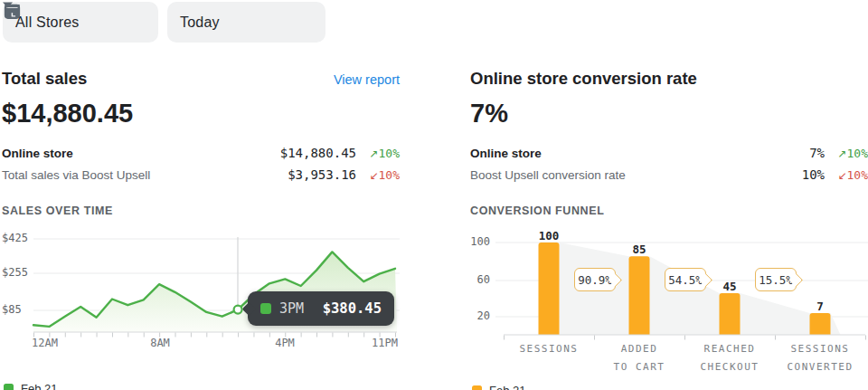 The image size is (868, 390). I want to click on total-sales-value: $14,880.45, so click(201, 114).